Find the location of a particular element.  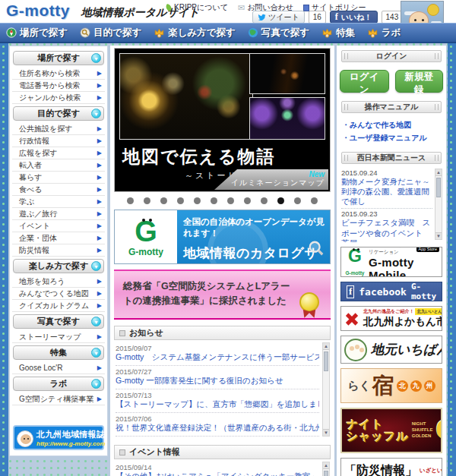

tweet-button: ツイート is located at coordinates (278, 17).